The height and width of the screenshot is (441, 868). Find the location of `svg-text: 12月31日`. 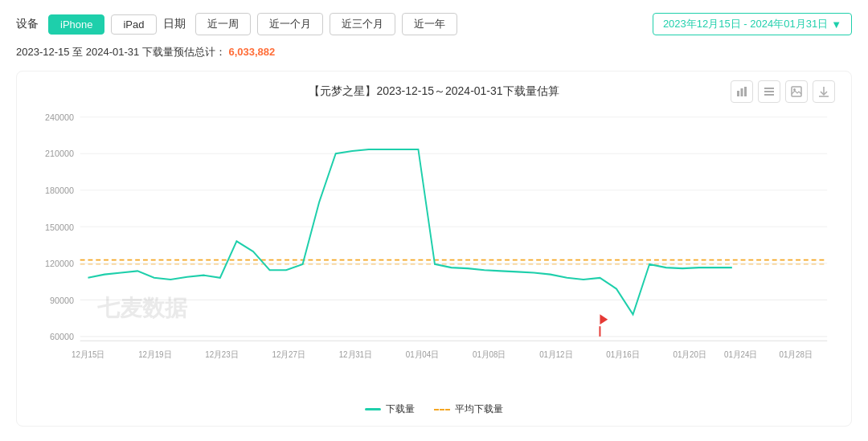

svg-text: 12月31日 is located at coordinates (355, 355).